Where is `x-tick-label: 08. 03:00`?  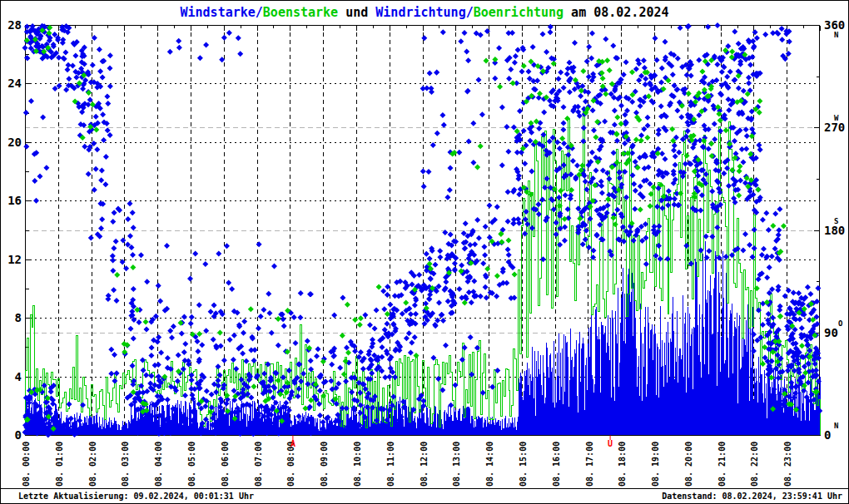
x-tick-label: 08. 03:00 is located at coordinates (125, 464).